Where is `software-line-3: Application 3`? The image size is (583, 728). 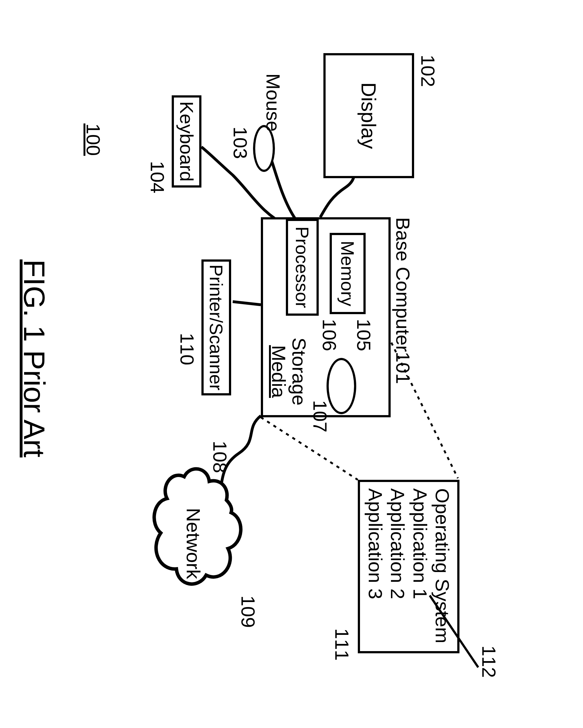
software-line-3: Application 3 is located at coordinates (376, 567).